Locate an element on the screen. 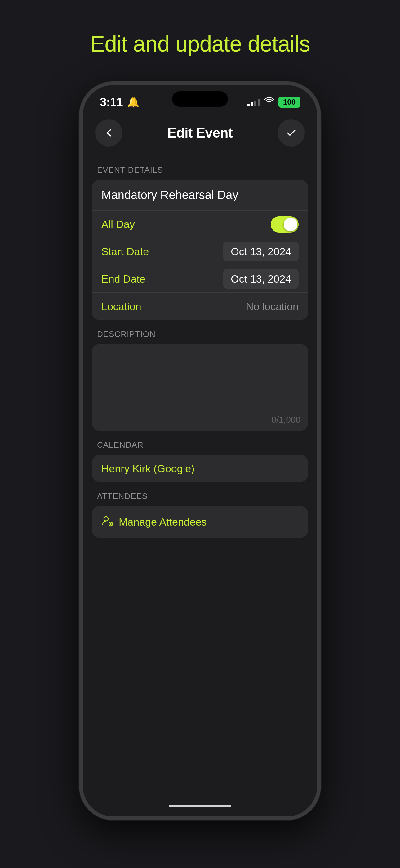  confirm-button is located at coordinates (291, 133).